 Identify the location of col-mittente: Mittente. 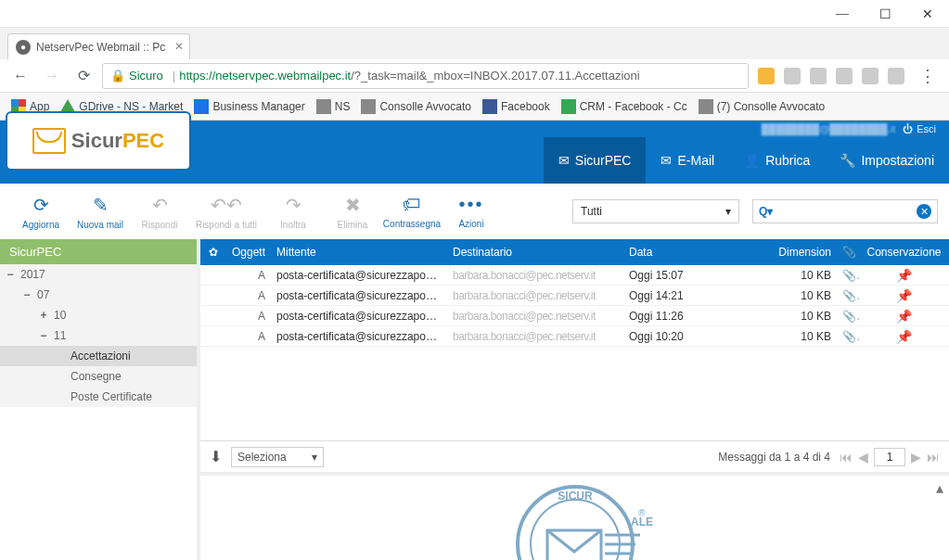
(359, 252).